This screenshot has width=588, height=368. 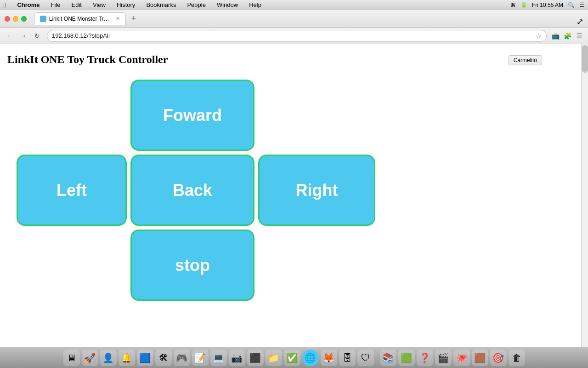 What do you see at coordinates (10, 36) in the screenshot?
I see `back-button: ←` at bounding box center [10, 36].